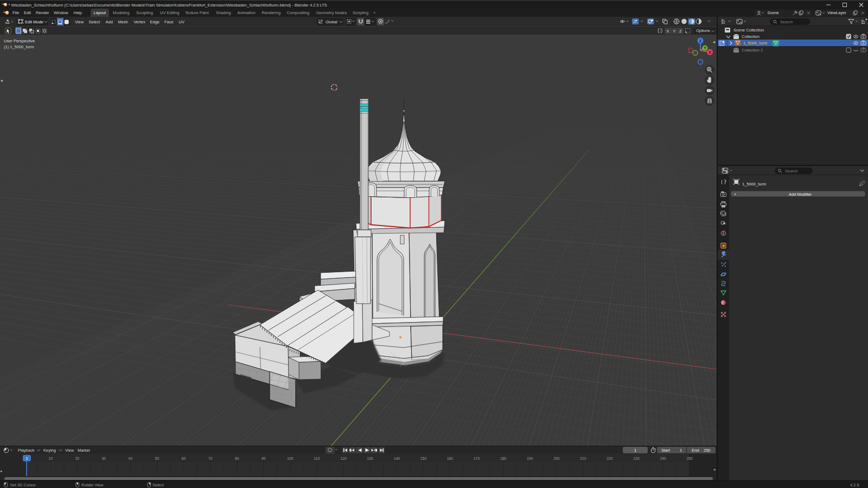 The width and height of the screenshot is (868, 488). I want to click on svg-text: 140, so click(397, 459).